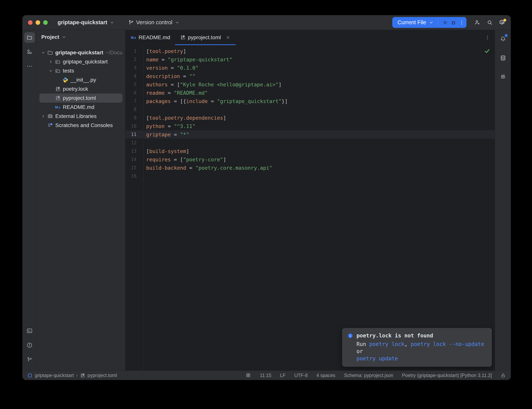  I want to click on tree-item-readme-md: MREADME.md, so click(81, 107).